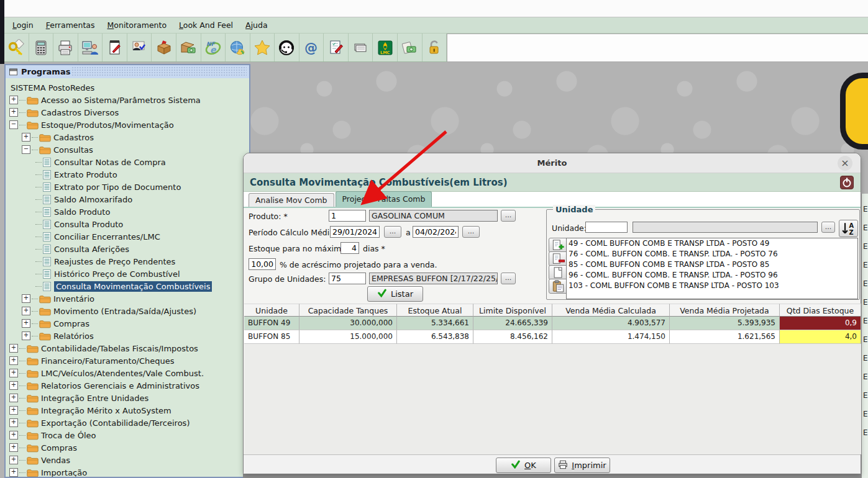 Image resolution: width=868 pixels, height=478 pixels. Describe the element at coordinates (395, 294) in the screenshot. I see `listar-button: Listar` at that location.